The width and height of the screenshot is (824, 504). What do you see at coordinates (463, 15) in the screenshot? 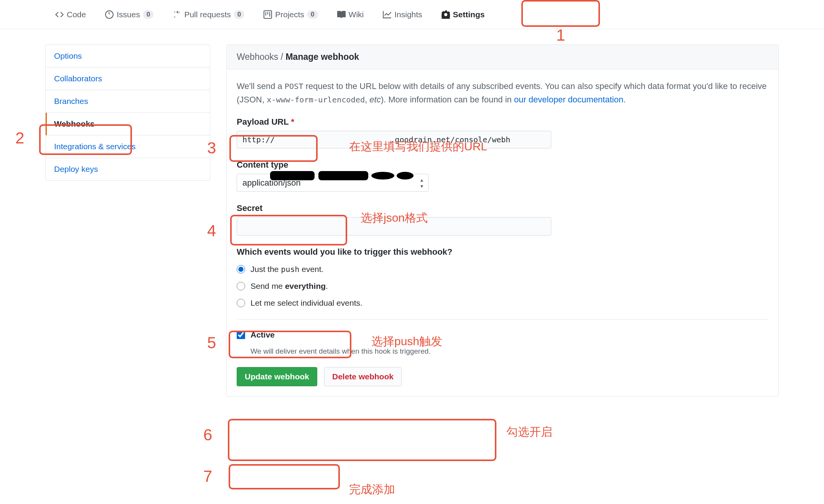
I see `tab-settings: Settings` at bounding box center [463, 15].